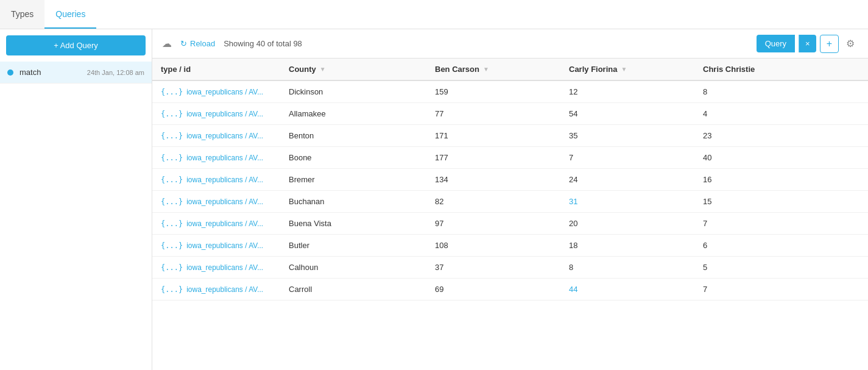 The height and width of the screenshot is (370, 868). I want to click on sort-icon-ben-carson: ▼, so click(486, 69).